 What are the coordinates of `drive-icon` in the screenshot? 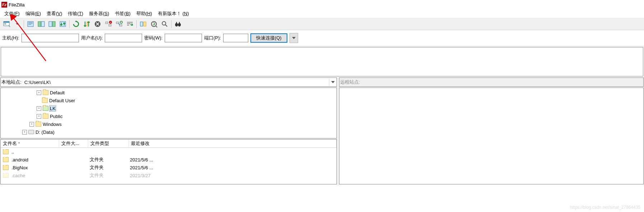 It's located at (31, 132).